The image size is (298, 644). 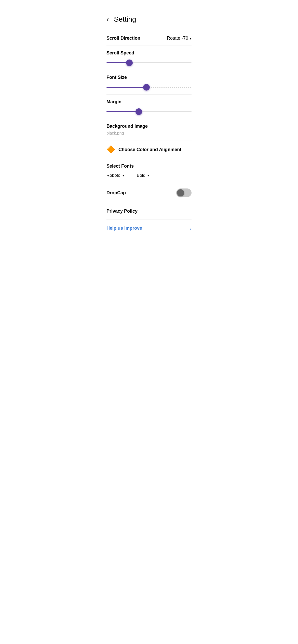 What do you see at coordinates (149, 58) in the screenshot?
I see `scroll-speed-section: Scroll Speed` at bounding box center [149, 58].